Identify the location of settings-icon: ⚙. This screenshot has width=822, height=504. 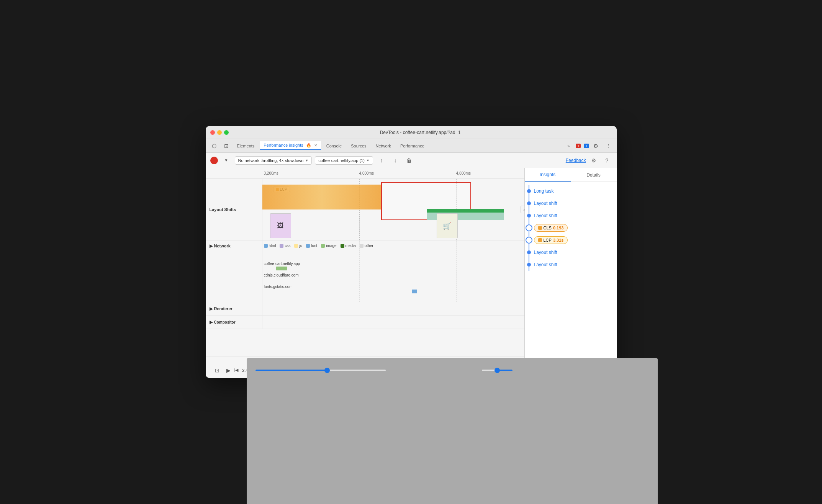
(596, 146).